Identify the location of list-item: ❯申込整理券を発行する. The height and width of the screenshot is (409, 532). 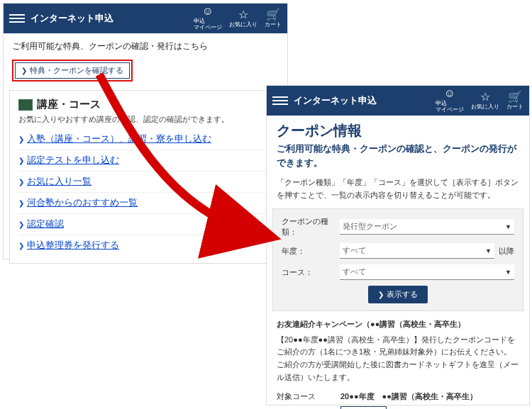
(145, 245).